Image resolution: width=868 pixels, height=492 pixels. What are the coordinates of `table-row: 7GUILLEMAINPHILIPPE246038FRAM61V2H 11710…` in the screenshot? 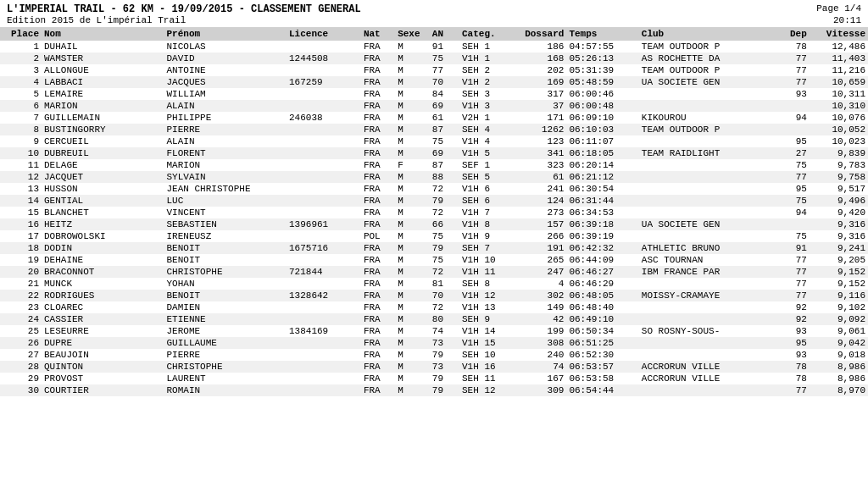 It's located at (434, 118).